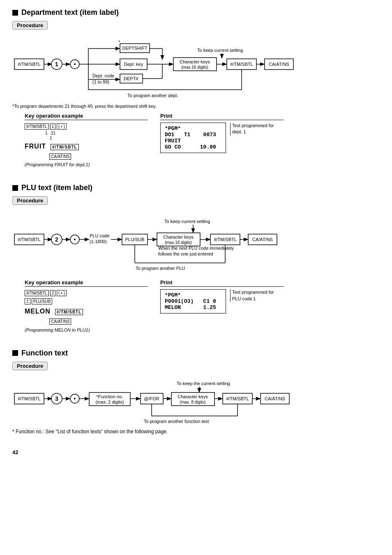 This screenshot has width=392, height=555. What do you see at coordinates (196, 188) in the screenshot?
I see `section-title-plu: PLU text (item label)` at bounding box center [196, 188].